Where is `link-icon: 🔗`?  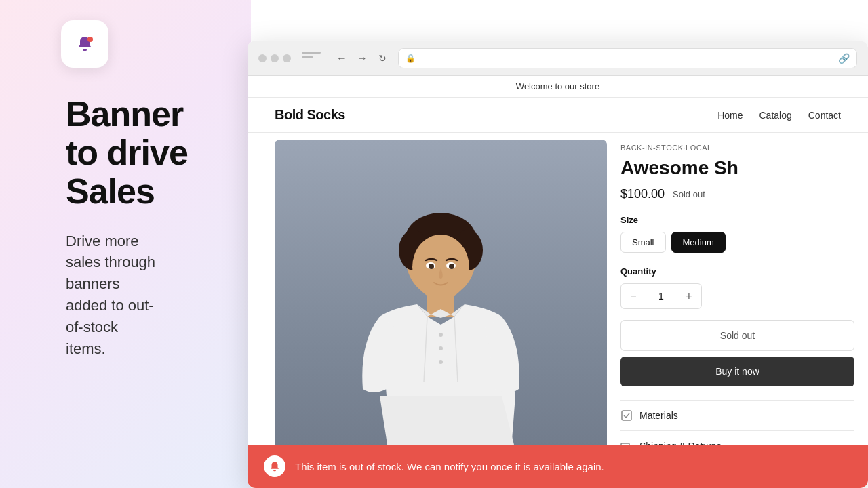 link-icon: 🔗 is located at coordinates (844, 58).